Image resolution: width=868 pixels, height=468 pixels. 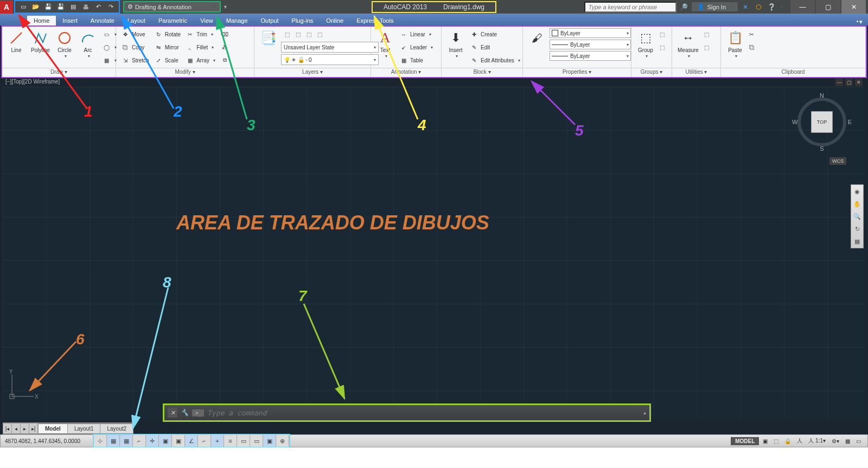 I want to click on leader-button: ↙Leader▾, so click(x=416, y=47).